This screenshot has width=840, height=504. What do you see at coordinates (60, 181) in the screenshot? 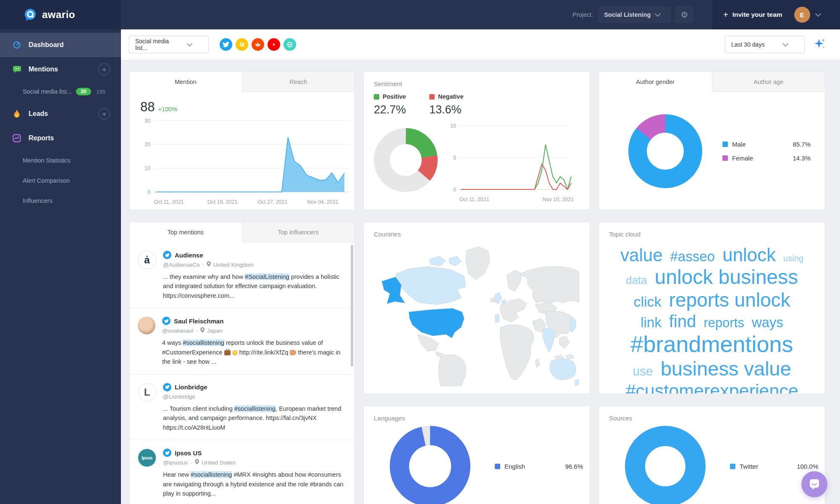
I see `sidebar-item-alert-comparison: Alert Comparison` at bounding box center [60, 181].